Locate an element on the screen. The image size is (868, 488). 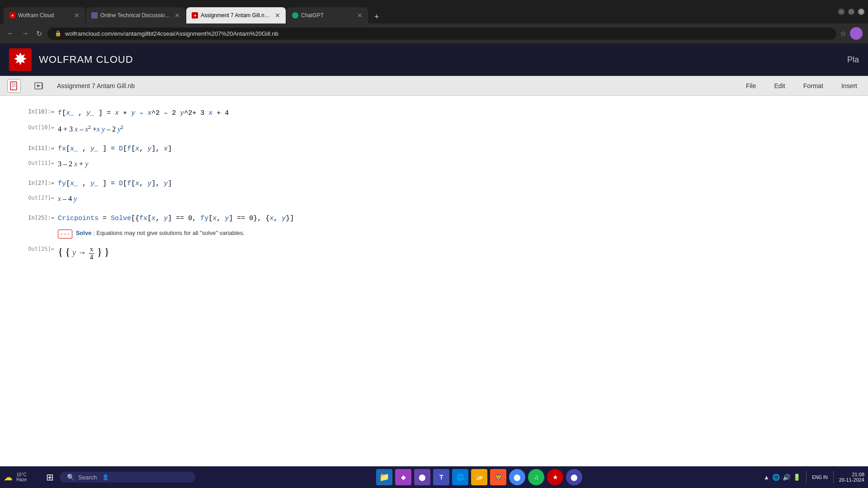
taskbar-app-spotify: ♫ is located at coordinates (536, 477).